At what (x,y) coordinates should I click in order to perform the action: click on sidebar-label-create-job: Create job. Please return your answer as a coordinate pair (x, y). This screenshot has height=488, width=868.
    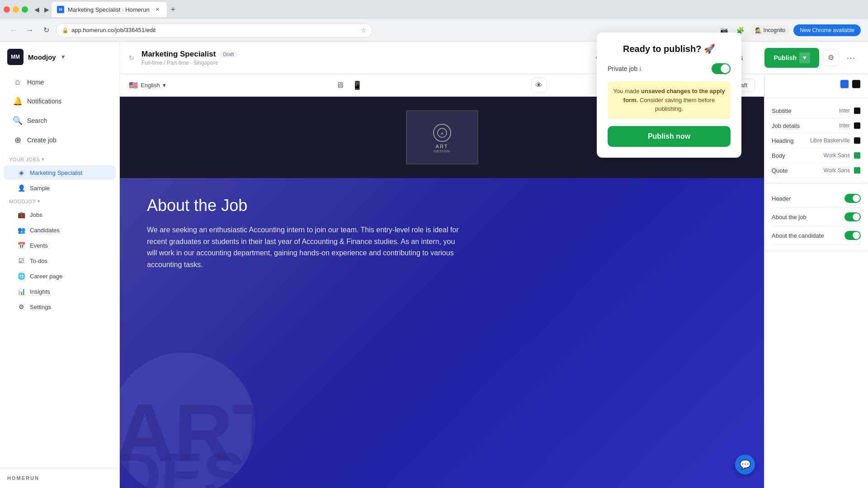
    Looking at the image, I should click on (42, 140).